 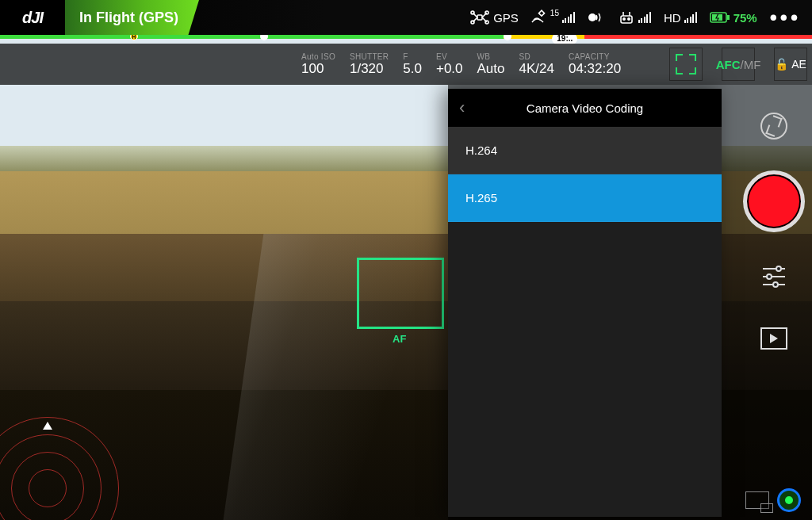 What do you see at coordinates (589, 57) in the screenshot?
I see `capacity-label: CAPACITY` at bounding box center [589, 57].